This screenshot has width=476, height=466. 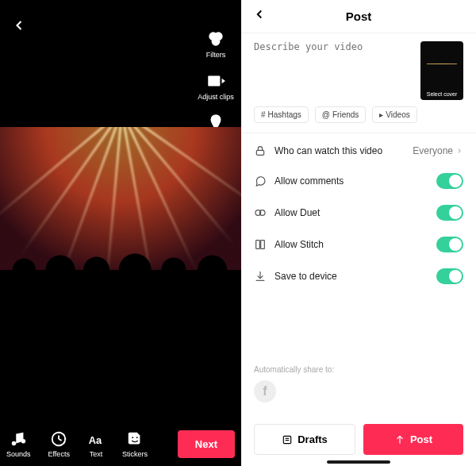 What do you see at coordinates (18, 439) in the screenshot?
I see `sounds-icon` at bounding box center [18, 439].